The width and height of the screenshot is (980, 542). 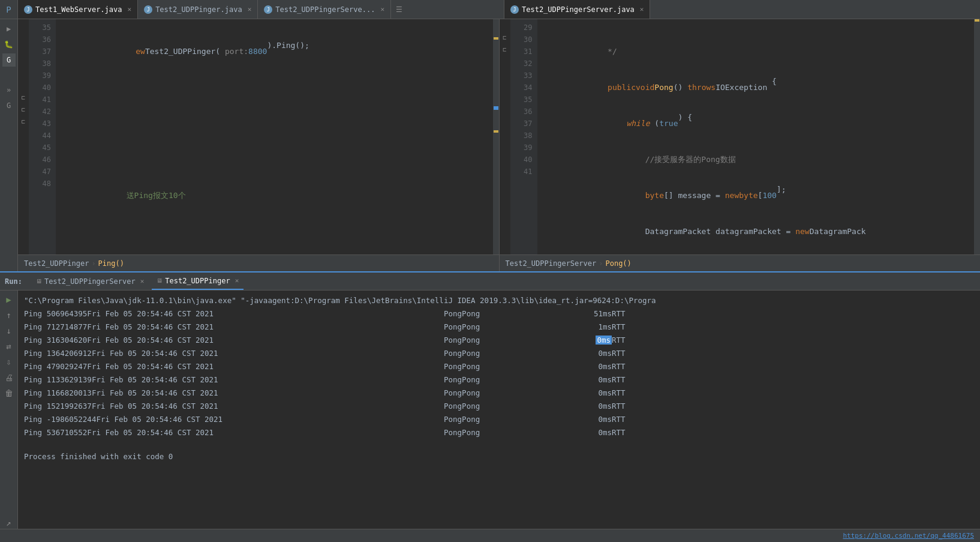 I want to click on left-bc-class: Test2_UDPPinger, so click(x=56, y=263).